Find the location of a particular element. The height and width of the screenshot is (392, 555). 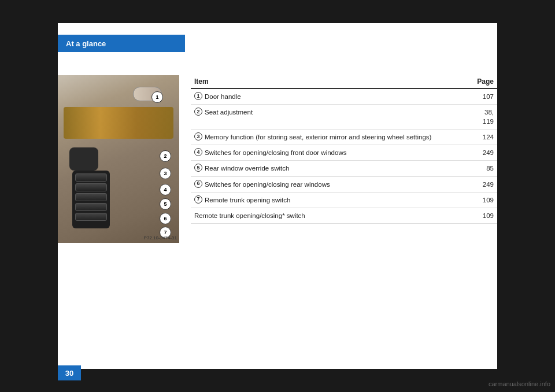

table-cell-page: 107 is located at coordinates (483, 97).